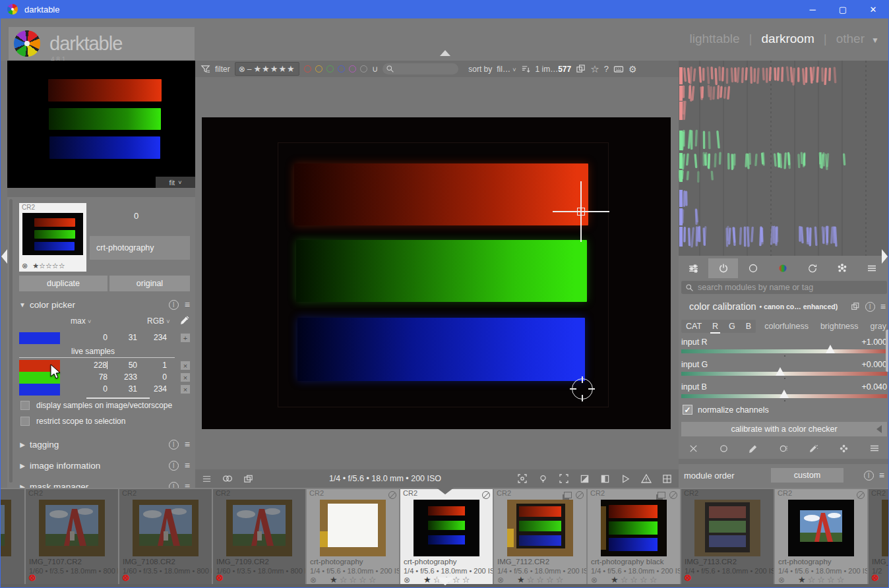 The height and width of the screenshot is (588, 889). What do you see at coordinates (784, 390) in the screenshot?
I see `slider-input-B: input B+0.040` at bounding box center [784, 390].